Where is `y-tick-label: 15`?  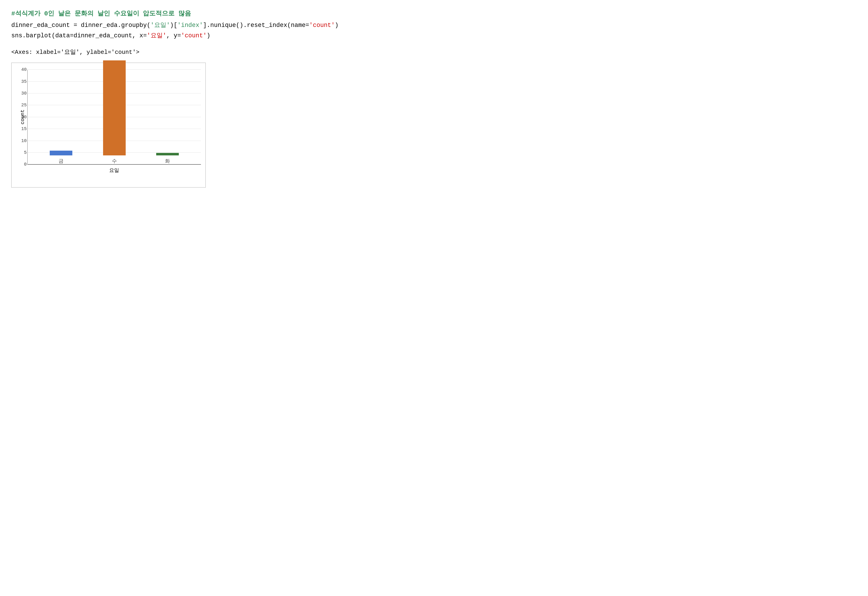
y-tick-label: 15 is located at coordinates (22, 129).